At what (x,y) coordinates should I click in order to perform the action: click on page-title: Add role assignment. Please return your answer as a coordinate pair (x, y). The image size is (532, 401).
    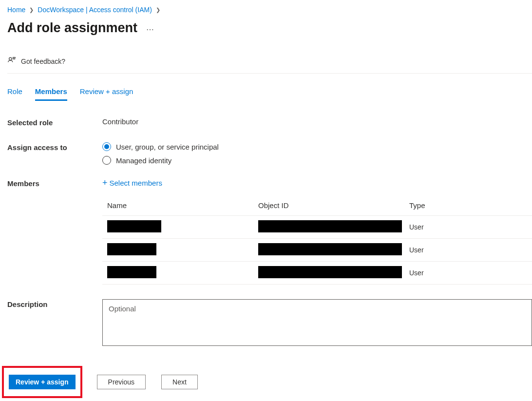
    Looking at the image, I should click on (72, 28).